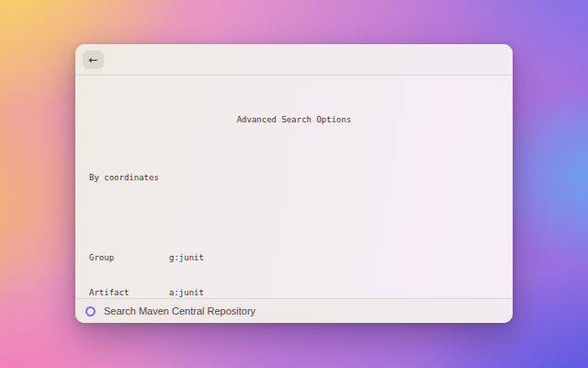 The image size is (588, 368). I want to click on window-titlebar: ←, so click(294, 60).